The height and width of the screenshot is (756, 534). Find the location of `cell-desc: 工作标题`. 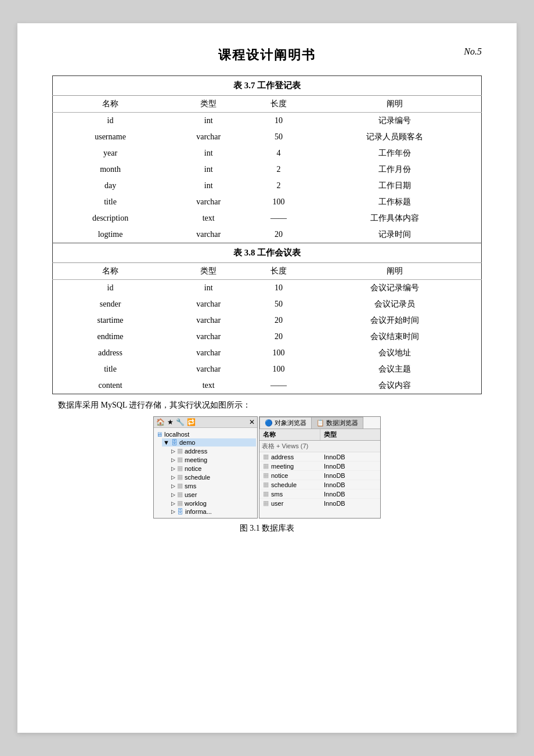

cell-desc: 工作标题 is located at coordinates (395, 202).